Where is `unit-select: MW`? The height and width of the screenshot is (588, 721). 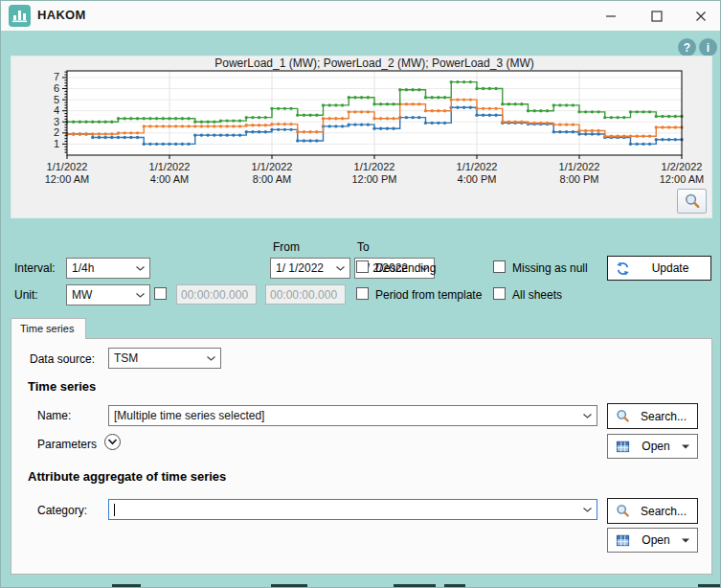
unit-select: MW is located at coordinates (108, 295).